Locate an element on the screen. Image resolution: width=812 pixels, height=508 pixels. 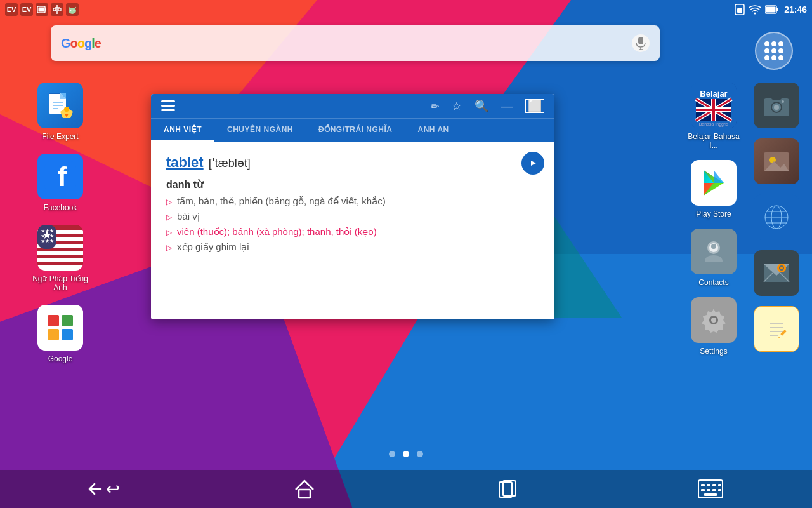
home-icon is located at coordinates (304, 489).